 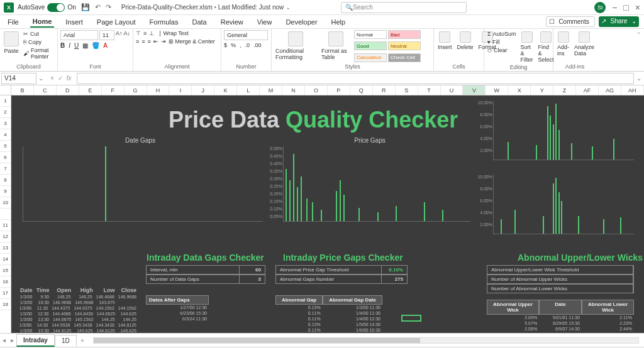 What do you see at coordinates (339, 90) in the screenshot?
I see `col-header: P` at bounding box center [339, 90].